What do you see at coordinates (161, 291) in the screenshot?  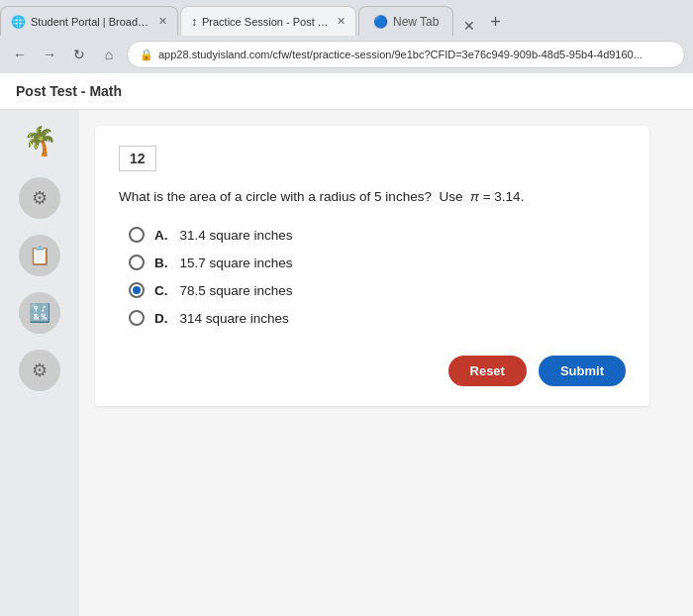 I see `option-c-label: C.` at bounding box center [161, 291].